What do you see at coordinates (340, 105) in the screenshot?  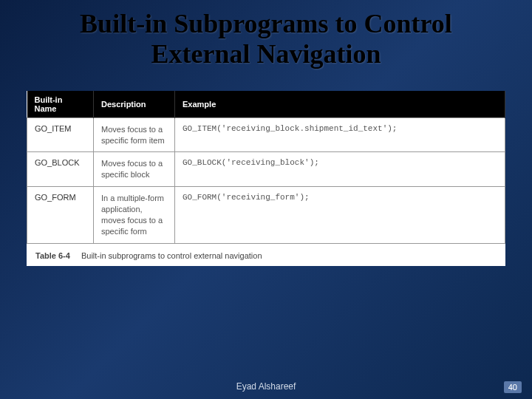 I see `col-header-example: Example` at bounding box center [340, 105].